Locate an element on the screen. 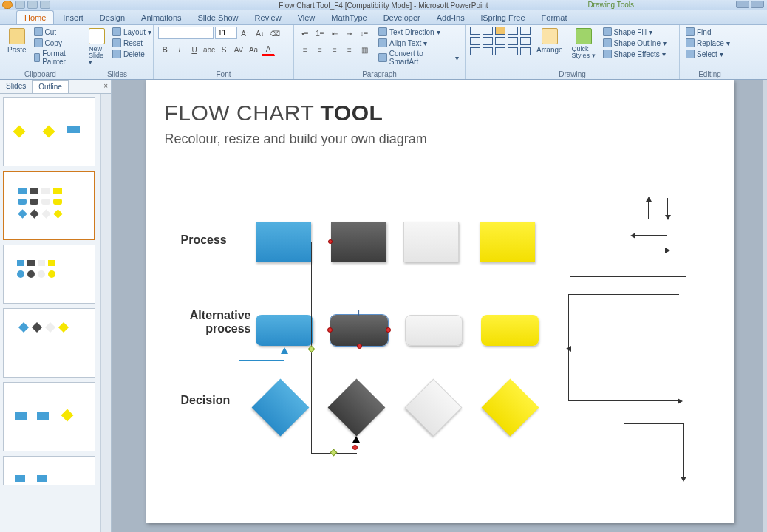 The height and width of the screenshot is (532, 767). bold-button: B is located at coordinates (165, 50).